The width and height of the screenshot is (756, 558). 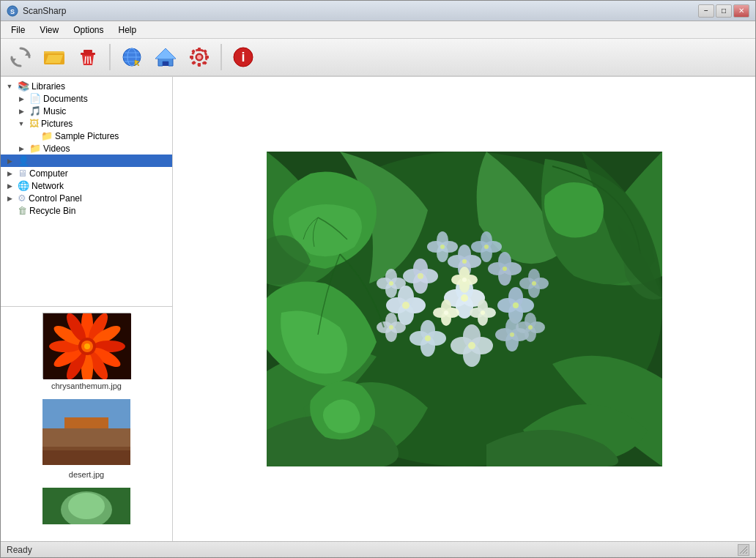 What do you see at coordinates (86, 439) in the screenshot?
I see `thumbnail-desert: desert.jpg` at bounding box center [86, 439].